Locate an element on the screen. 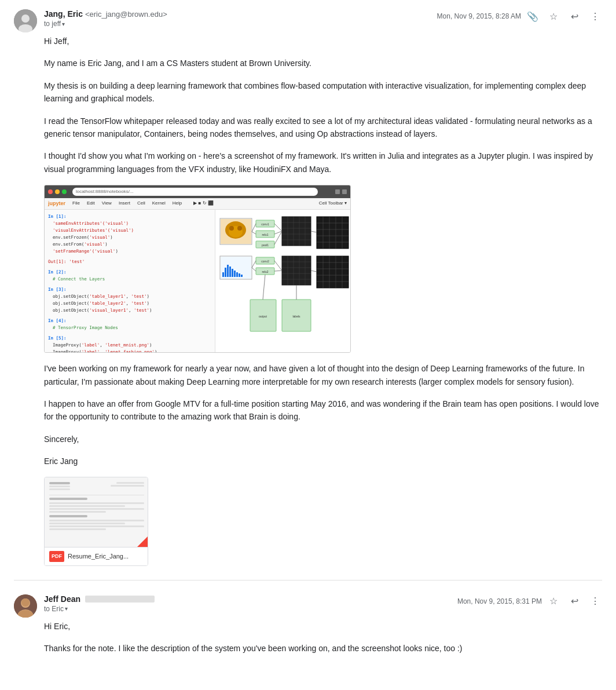  sender-name-line: Jang, Eric <eric_jang@brown.edu> is located at coordinates (105, 14).